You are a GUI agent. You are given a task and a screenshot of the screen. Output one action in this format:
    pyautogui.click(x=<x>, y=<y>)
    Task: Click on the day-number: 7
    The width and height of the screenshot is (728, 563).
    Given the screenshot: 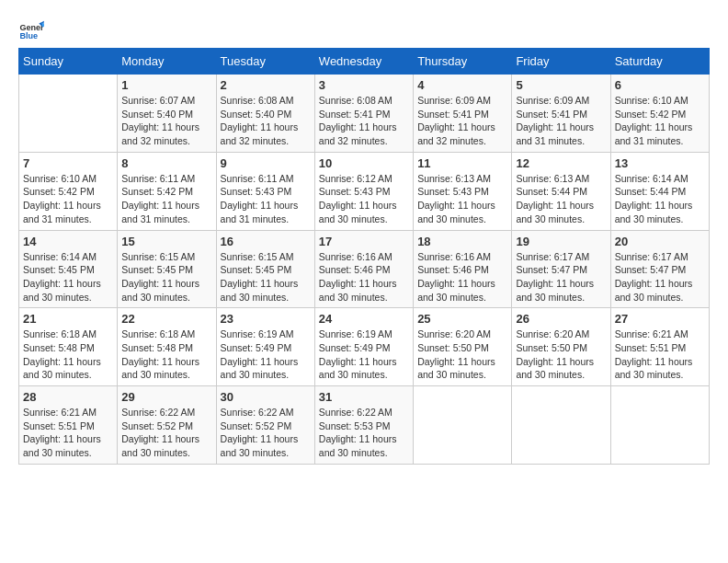 What is the action you would take?
    pyautogui.click(x=68, y=164)
    